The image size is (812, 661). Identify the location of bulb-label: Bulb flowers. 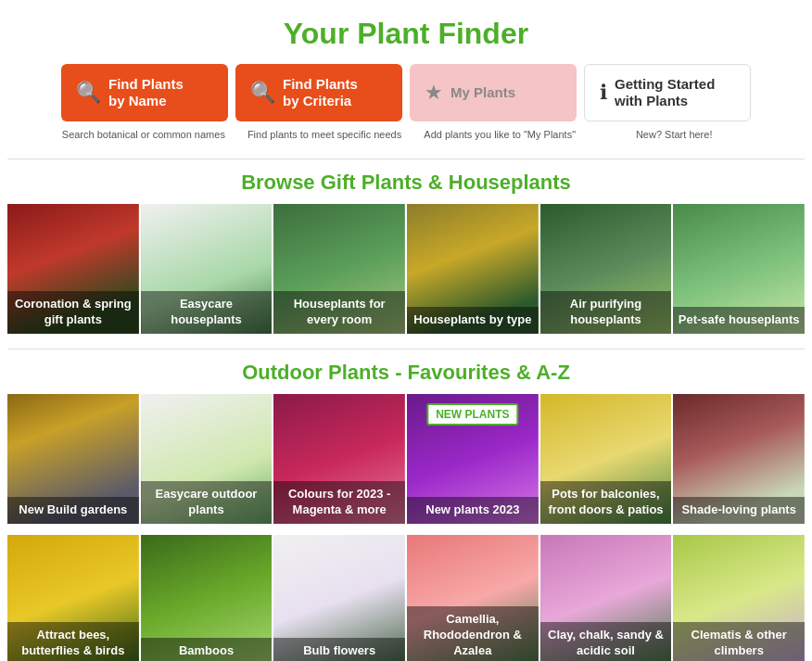
(339, 649).